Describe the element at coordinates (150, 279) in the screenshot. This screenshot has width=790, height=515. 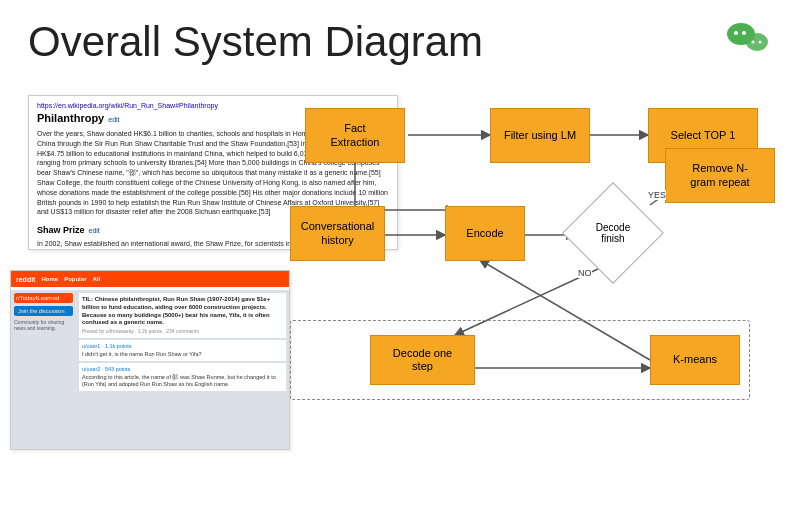
I see `reddit-navbar: reddit Home Popular All` at that location.